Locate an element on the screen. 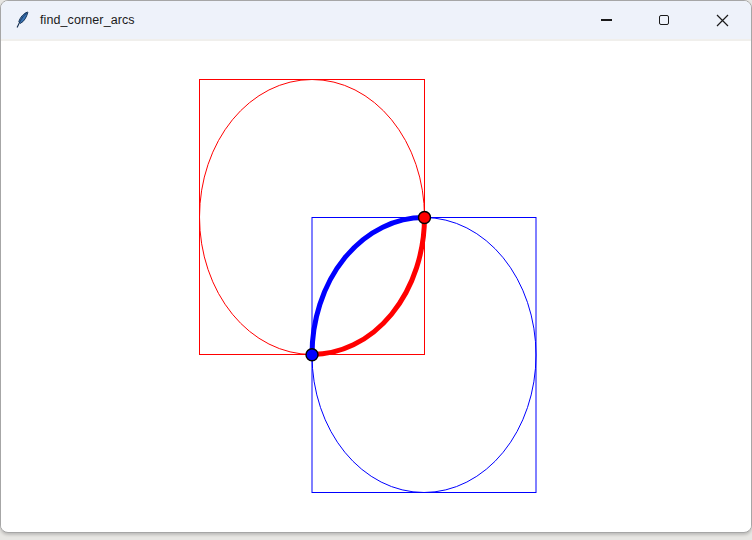 This screenshot has height=540, width=752. close-button is located at coordinates (722, 20).